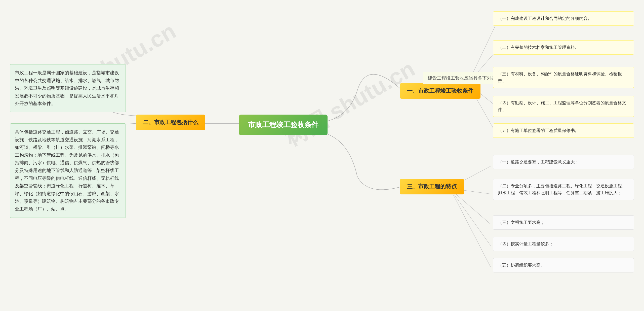 The height and width of the screenshot is (311, 644). I want to click on branch-node-2: 二、市政工程包括什么, so click(171, 122).